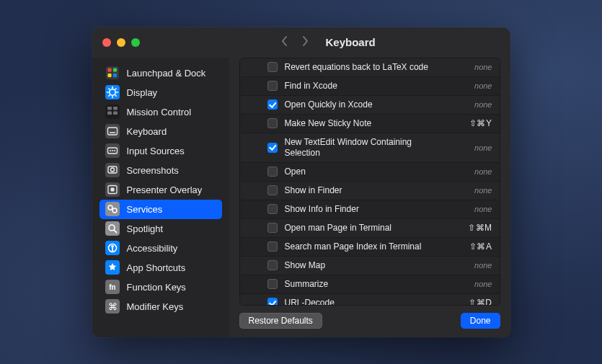 The image size is (602, 364). I want to click on service-label: Open Quickly in Xcode, so click(366, 105).